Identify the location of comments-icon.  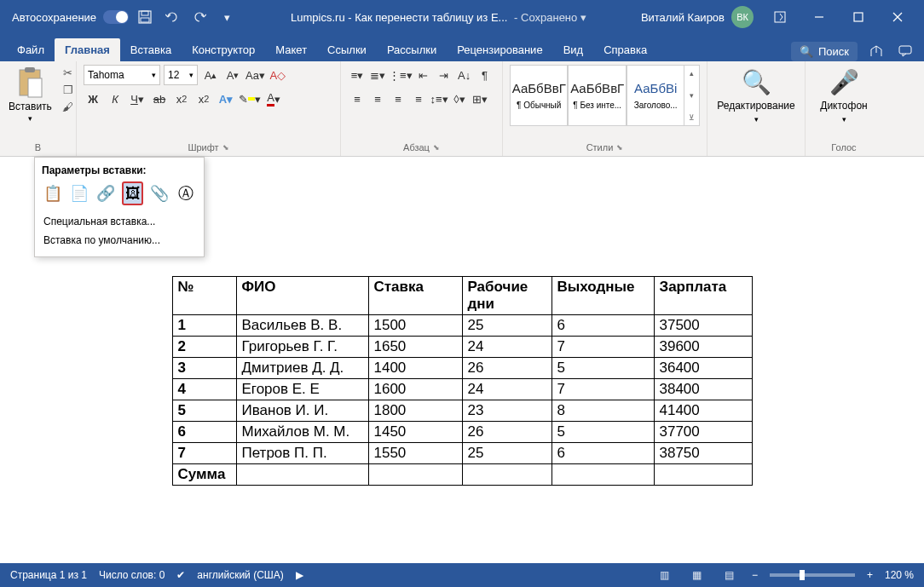
(905, 51).